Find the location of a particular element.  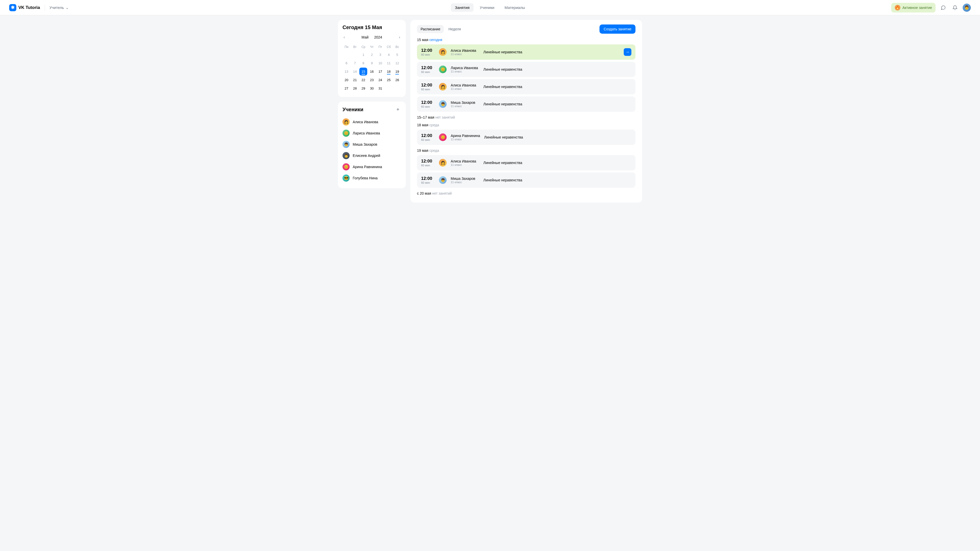

prev-month-button: ‹ is located at coordinates (344, 37).